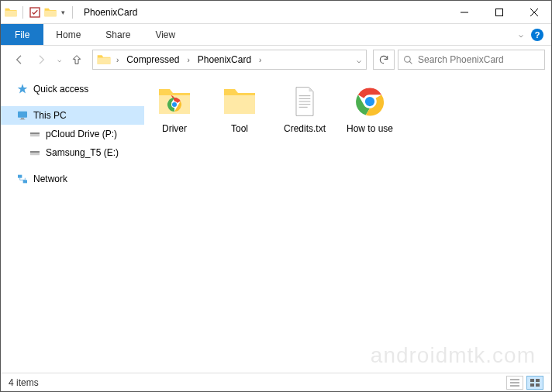 The image size is (552, 392). What do you see at coordinates (50, 115) in the screenshot?
I see `sidebar-item-label: This PC` at bounding box center [50, 115].